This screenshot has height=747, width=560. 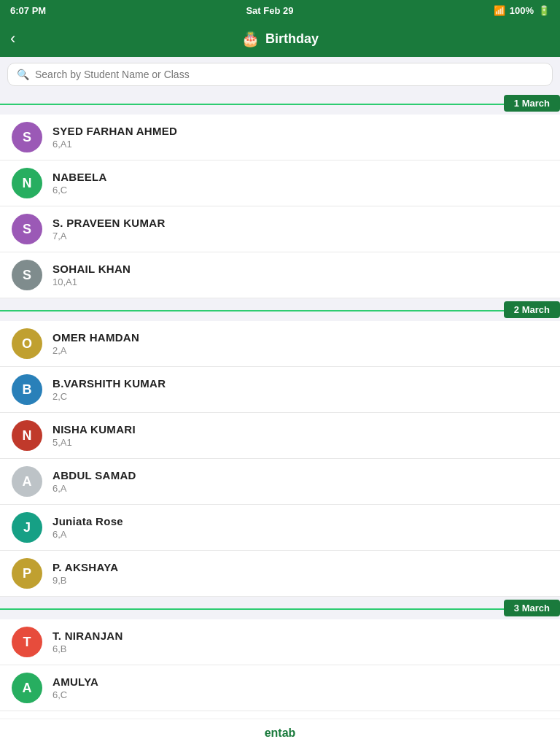 What do you see at coordinates (280, 608) in the screenshot?
I see `date-header-2: 3 March` at bounding box center [280, 608].